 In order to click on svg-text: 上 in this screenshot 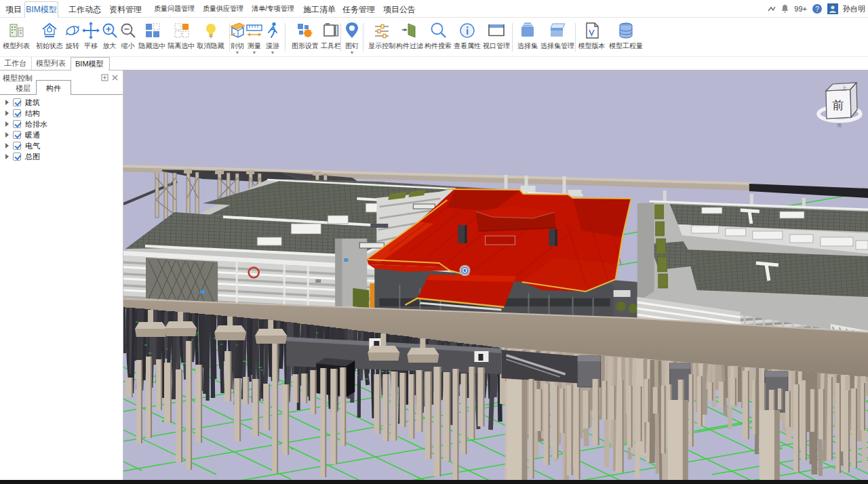, I will do `click(844, 88)`.